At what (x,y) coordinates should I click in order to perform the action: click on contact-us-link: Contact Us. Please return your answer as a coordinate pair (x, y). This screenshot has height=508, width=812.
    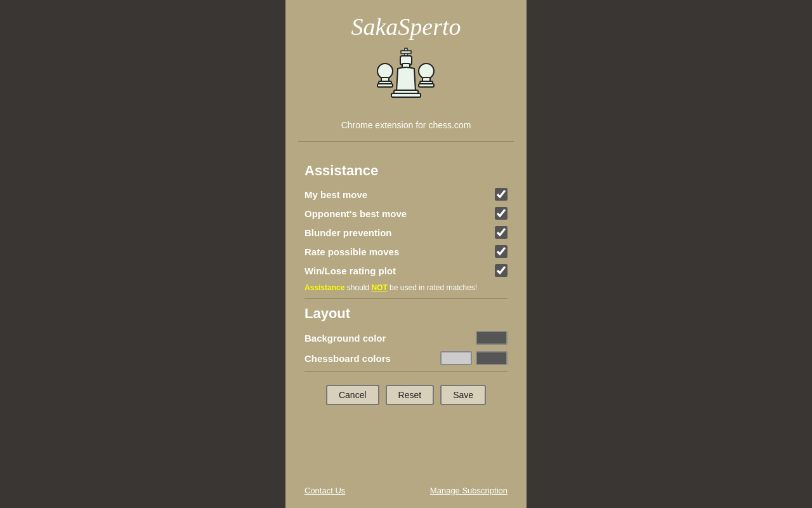
    Looking at the image, I should click on (325, 490).